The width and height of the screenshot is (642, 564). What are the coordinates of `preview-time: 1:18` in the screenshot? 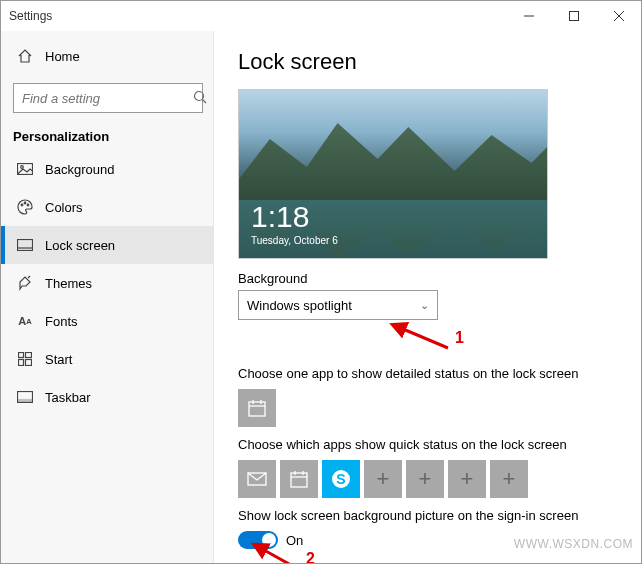 It's located at (280, 217).